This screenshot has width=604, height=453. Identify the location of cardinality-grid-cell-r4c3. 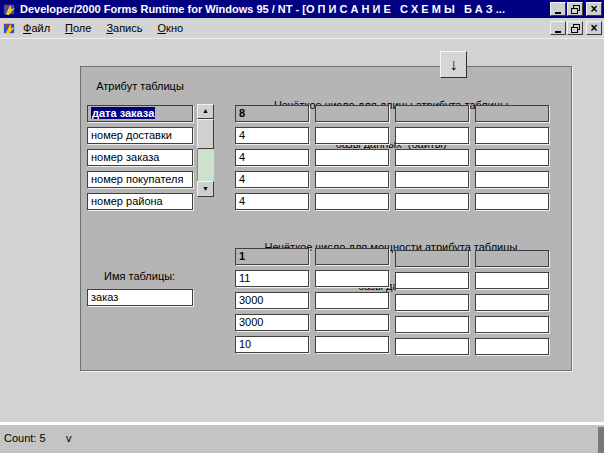
(432, 324).